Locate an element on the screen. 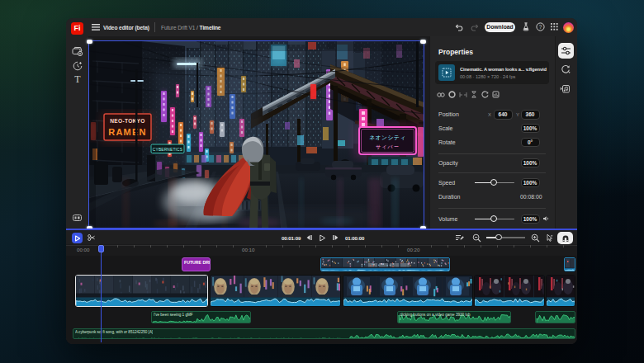 This screenshot has width=644, height=363. svg-text: NEO-TOKYO is located at coordinates (127, 120).